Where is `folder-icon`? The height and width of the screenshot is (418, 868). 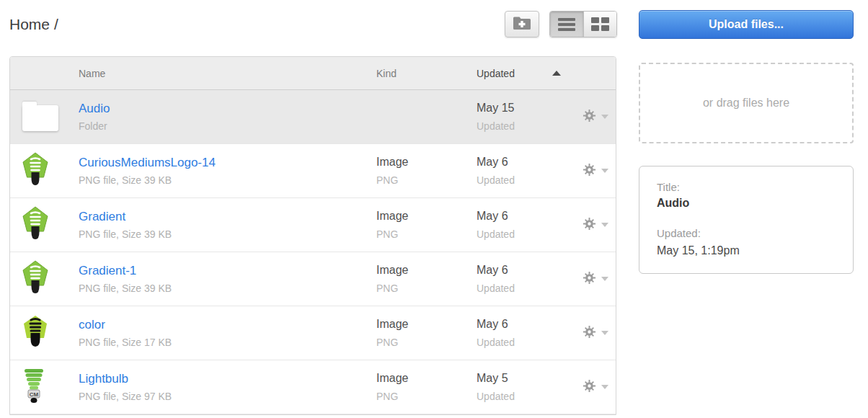
folder-icon is located at coordinates (40, 118).